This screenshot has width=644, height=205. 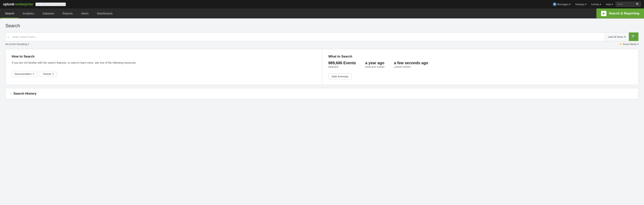 I want to click on how-to-search-desc: If you are not familiar with the search …, so click(x=164, y=63).